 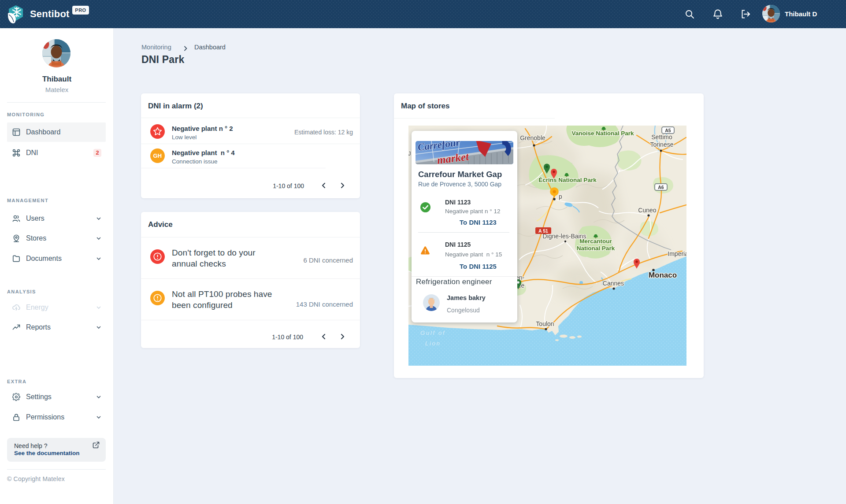 What do you see at coordinates (663, 275) in the screenshot?
I see `svg-text: Monaco` at bounding box center [663, 275].